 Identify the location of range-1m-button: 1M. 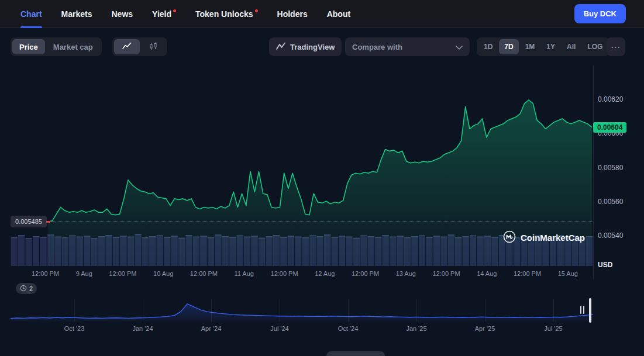
(530, 47).